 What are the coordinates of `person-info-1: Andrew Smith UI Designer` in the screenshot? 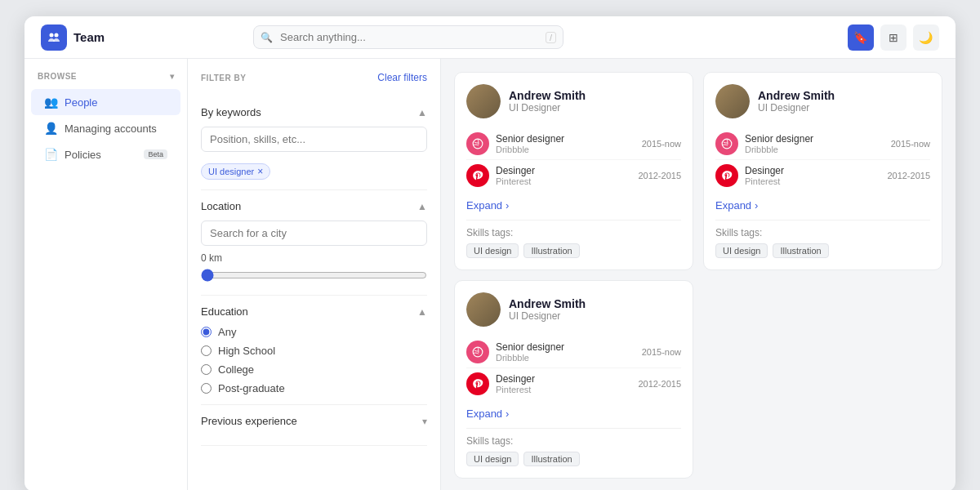 It's located at (547, 101).